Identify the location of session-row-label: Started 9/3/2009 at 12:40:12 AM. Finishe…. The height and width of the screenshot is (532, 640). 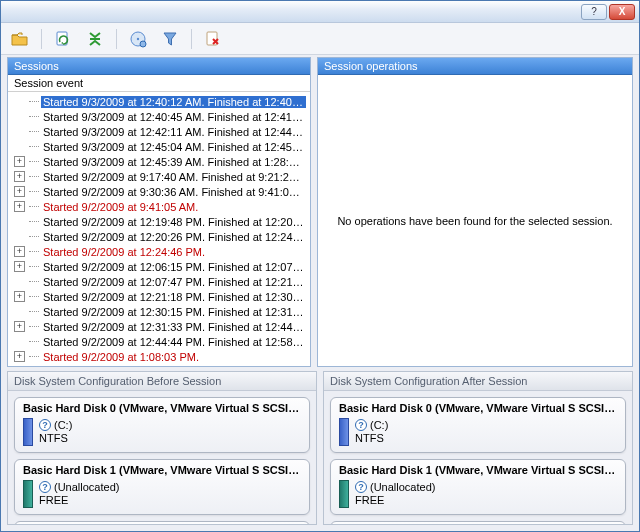
(174, 102).